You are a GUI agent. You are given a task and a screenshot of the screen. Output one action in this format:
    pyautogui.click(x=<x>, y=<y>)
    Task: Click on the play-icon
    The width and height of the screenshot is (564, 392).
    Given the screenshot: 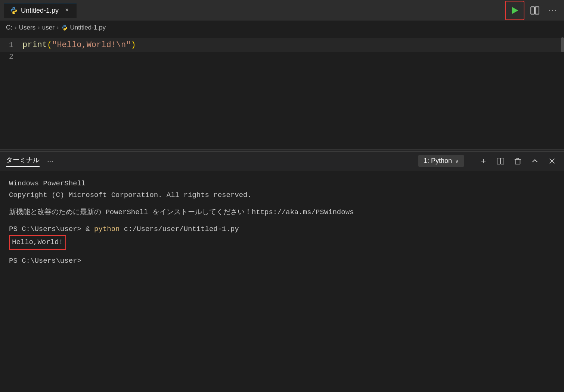 What is the action you would take?
    pyautogui.click(x=515, y=10)
    